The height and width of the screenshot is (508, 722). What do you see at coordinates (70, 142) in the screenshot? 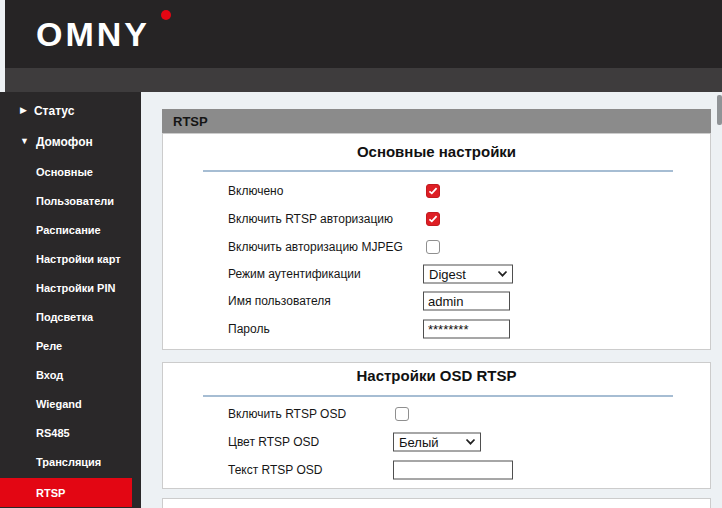
I see `sidebar-section-intercom: ▼ Домофон` at bounding box center [70, 142].